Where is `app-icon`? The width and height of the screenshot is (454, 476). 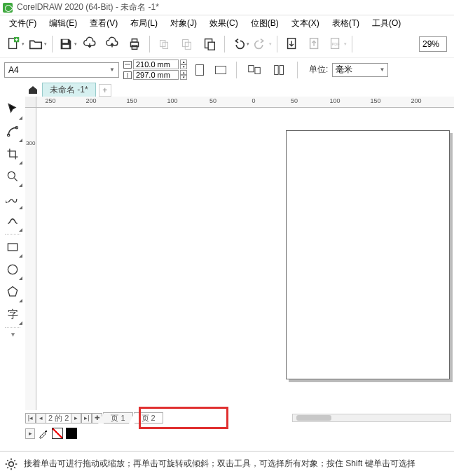
app-icon is located at coordinates (8, 8).